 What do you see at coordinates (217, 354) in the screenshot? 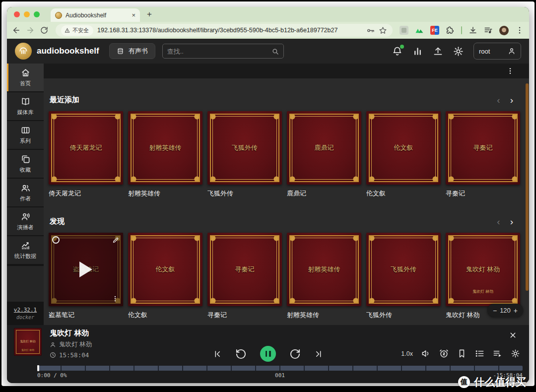
I see `previous-chapter-icon` at bounding box center [217, 354].